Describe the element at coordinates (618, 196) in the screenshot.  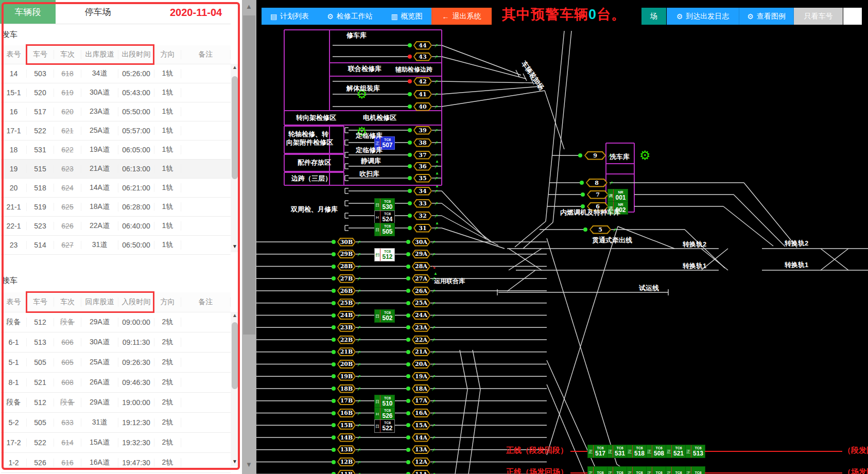
I see `train-box-001: 调NR001` at that location.